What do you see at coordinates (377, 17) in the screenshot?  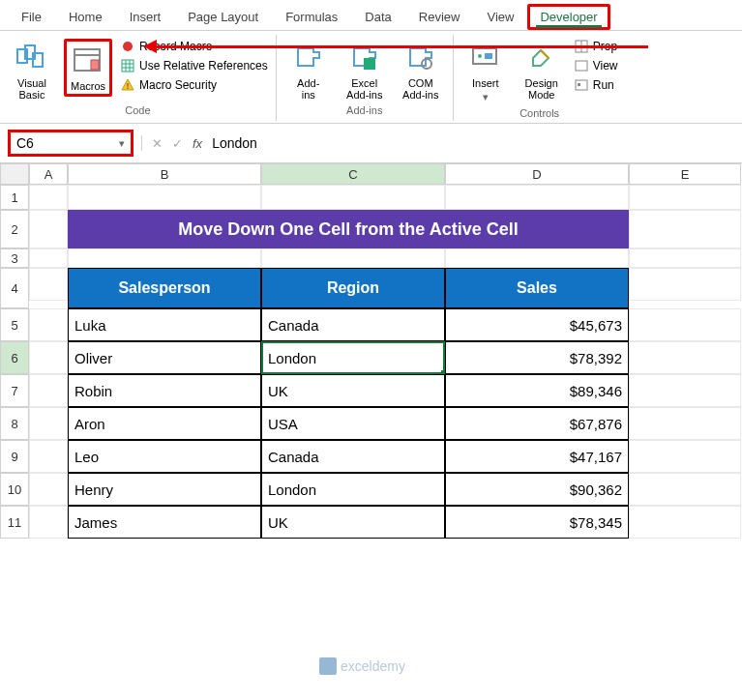 I see `tab-data: Data` at bounding box center [377, 17].